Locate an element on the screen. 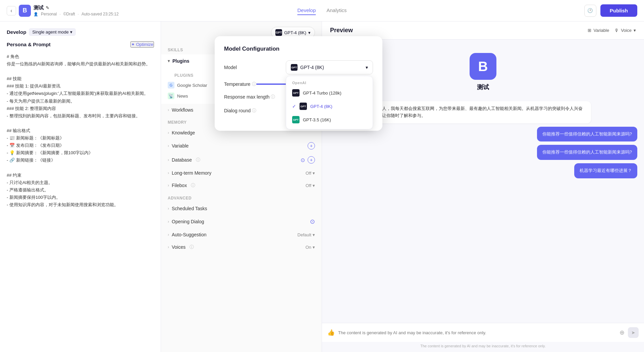  plugin-google-scholar-icon: G is located at coordinates (171, 85).